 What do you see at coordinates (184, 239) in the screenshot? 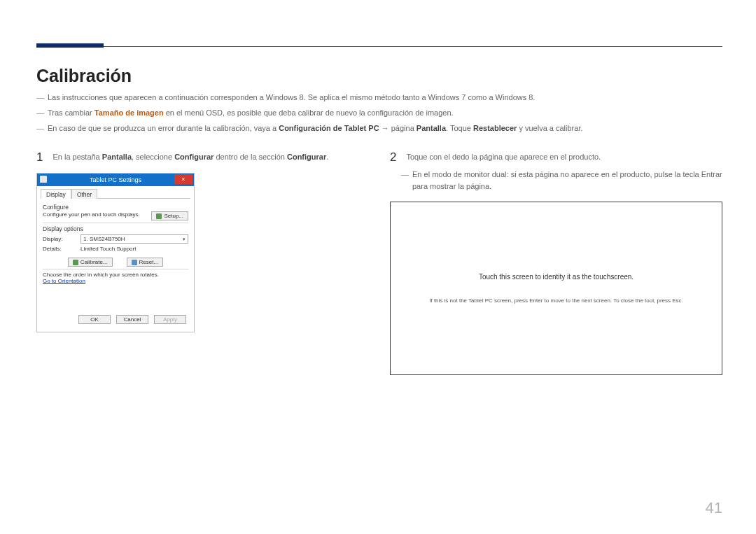
I see `chevron-down-icon: ▾` at bounding box center [184, 239].